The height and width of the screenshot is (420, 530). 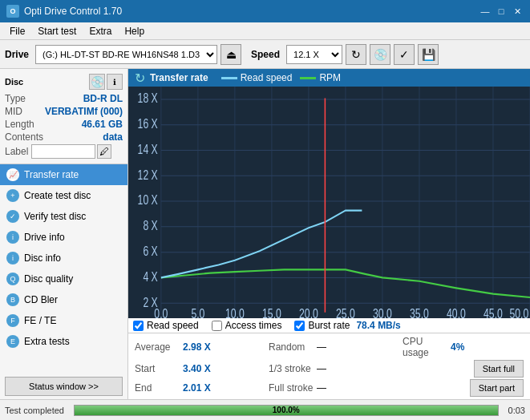 I want to click on burst-rate-checkbox-item: Burst rate 78.4 MB/s, so click(x=347, y=325).